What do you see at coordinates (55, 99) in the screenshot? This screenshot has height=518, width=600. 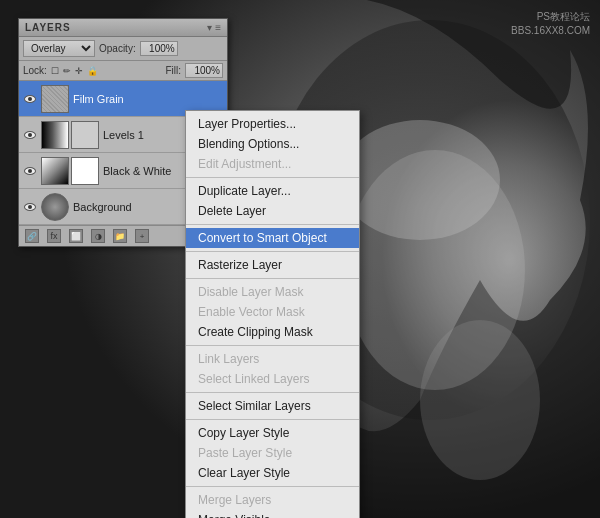 I see `layer-thumbs-film-grain` at bounding box center [55, 99].